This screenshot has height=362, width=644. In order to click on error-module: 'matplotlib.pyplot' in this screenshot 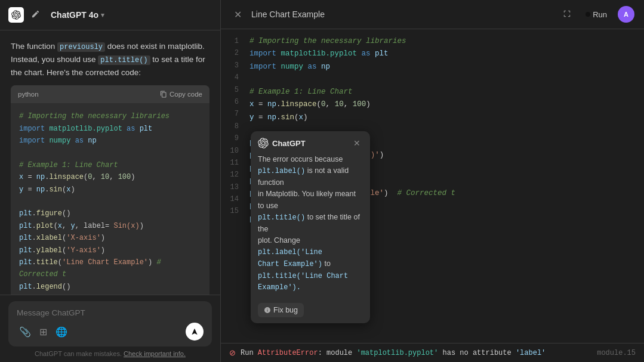, I will do `click(398, 353)`.